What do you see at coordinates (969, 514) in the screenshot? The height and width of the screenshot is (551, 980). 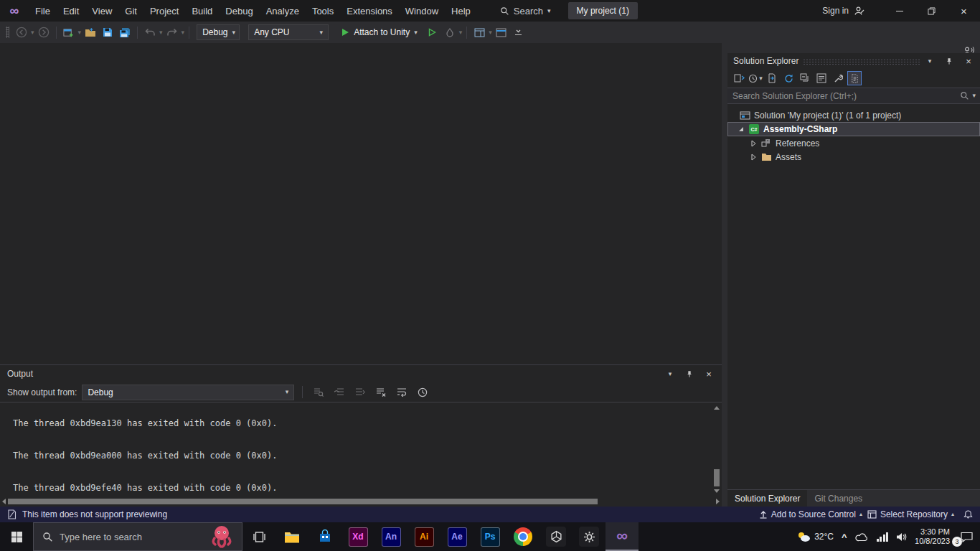 I see `notifications-bell-icon` at bounding box center [969, 514].